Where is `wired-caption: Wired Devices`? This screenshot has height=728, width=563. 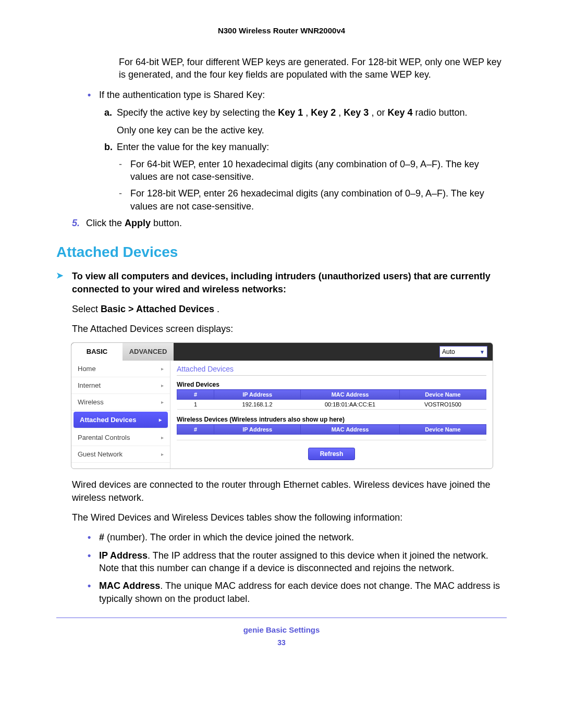
wired-caption: Wired Devices is located at coordinates (332, 385).